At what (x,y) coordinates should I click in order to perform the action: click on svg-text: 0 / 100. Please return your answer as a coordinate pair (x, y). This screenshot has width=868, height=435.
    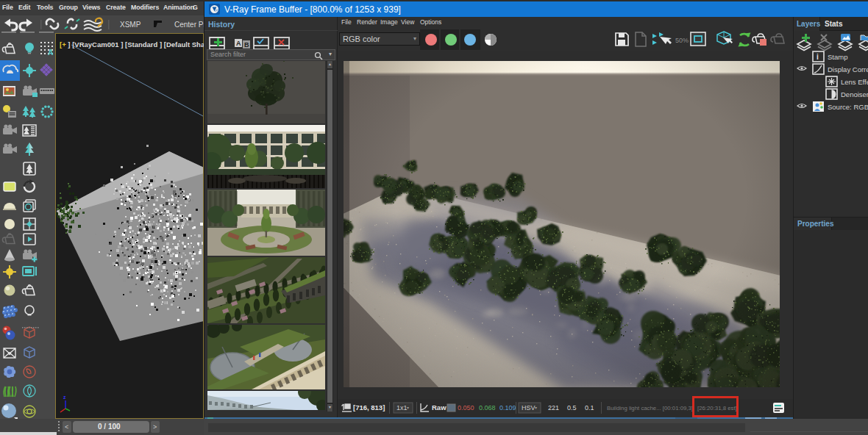
    Looking at the image, I should click on (109, 426).